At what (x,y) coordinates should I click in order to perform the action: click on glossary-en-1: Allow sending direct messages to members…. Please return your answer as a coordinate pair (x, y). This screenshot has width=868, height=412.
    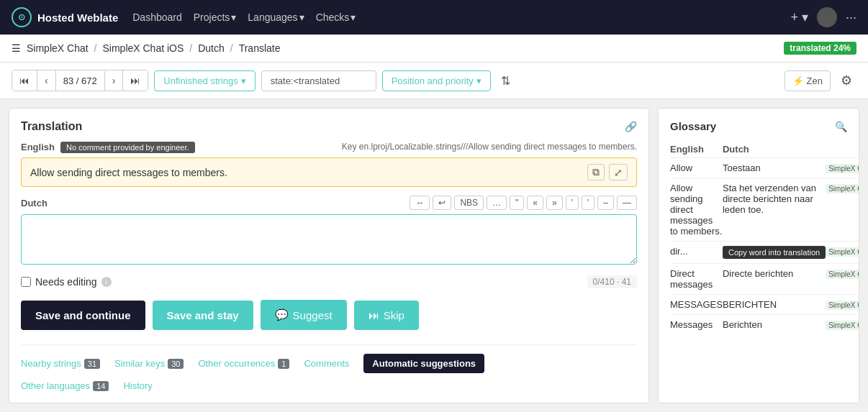
    Looking at the image, I should click on (697, 210).